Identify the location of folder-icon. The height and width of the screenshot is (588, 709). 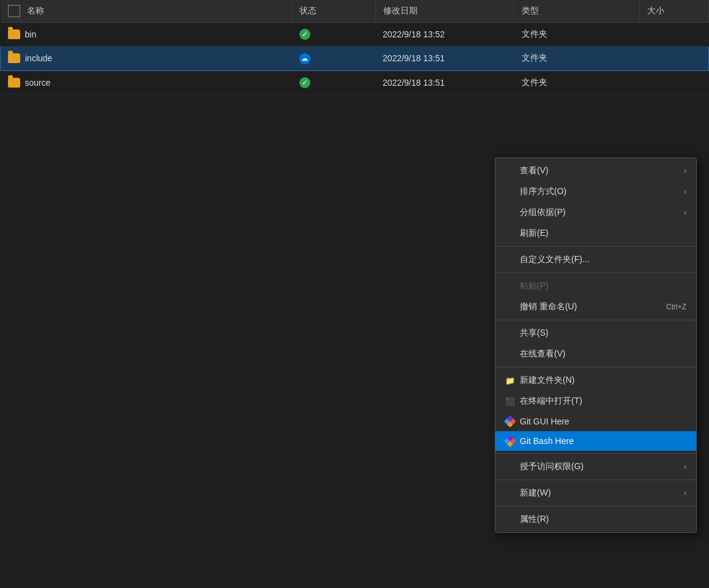
(14, 34).